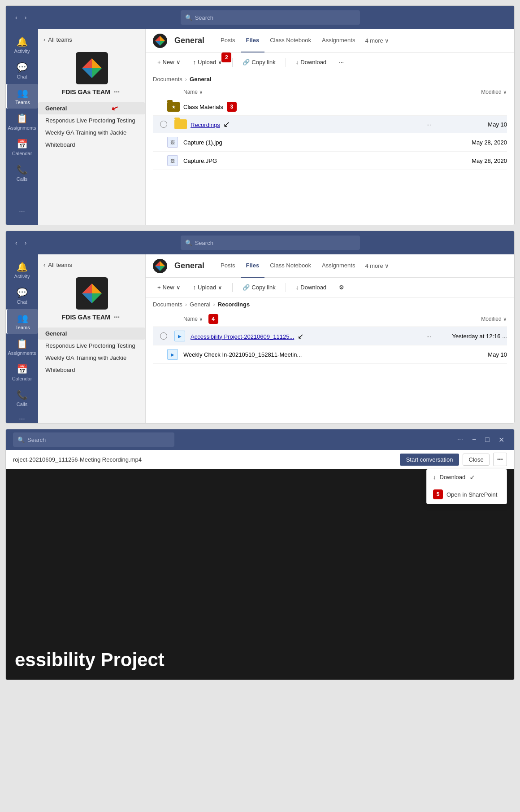 Image resolution: width=520 pixels, height=812 pixels. What do you see at coordinates (208, 62) in the screenshot?
I see `step2-container: 2 ↑ Upload ∨` at bounding box center [208, 62].